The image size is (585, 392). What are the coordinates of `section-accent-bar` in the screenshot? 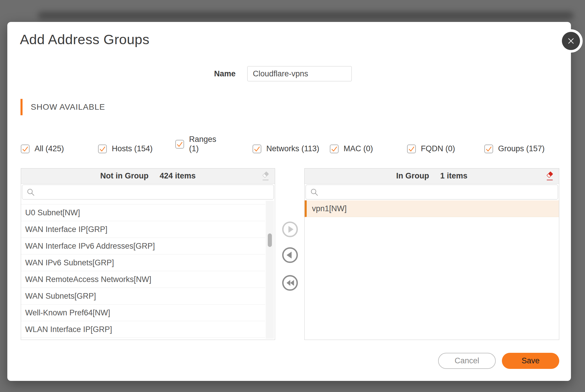 It's located at (22, 107).